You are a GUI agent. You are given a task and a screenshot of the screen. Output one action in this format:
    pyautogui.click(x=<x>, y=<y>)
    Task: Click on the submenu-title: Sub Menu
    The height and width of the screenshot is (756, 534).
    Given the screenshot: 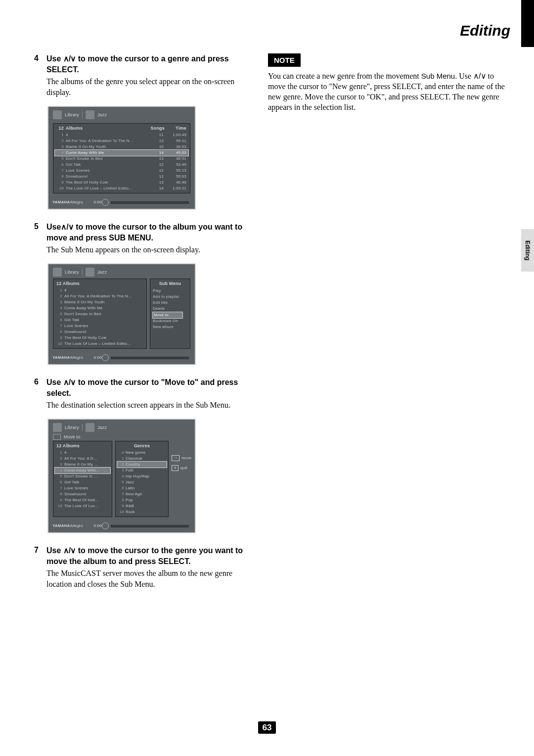 What is the action you would take?
    pyautogui.click(x=170, y=284)
    